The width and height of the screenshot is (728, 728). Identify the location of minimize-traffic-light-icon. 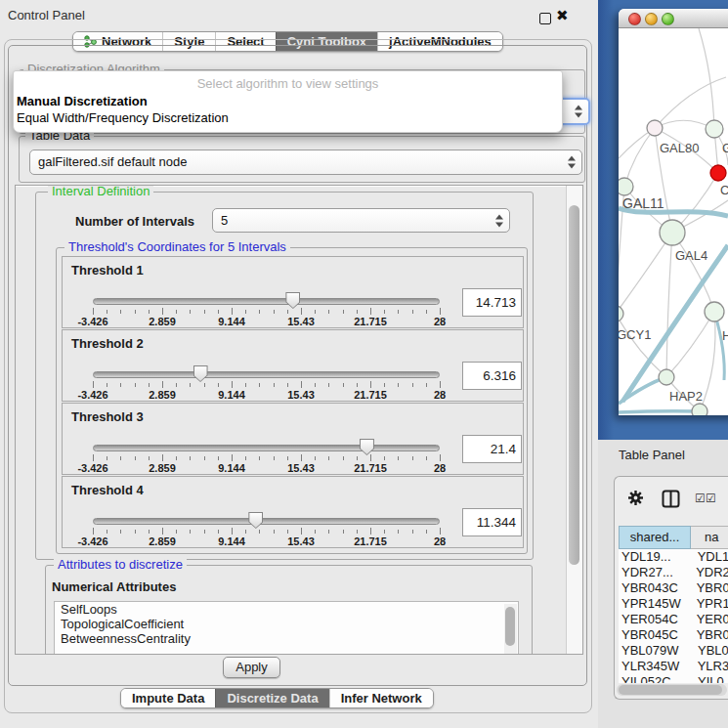
(651, 20).